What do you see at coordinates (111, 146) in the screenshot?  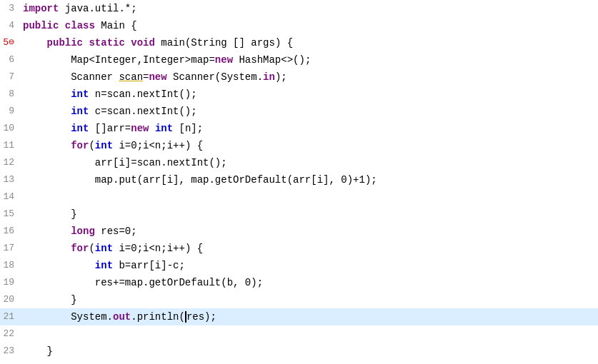 I see `line-content-11: for(int i=0;i<n;i++) {` at bounding box center [111, 146].